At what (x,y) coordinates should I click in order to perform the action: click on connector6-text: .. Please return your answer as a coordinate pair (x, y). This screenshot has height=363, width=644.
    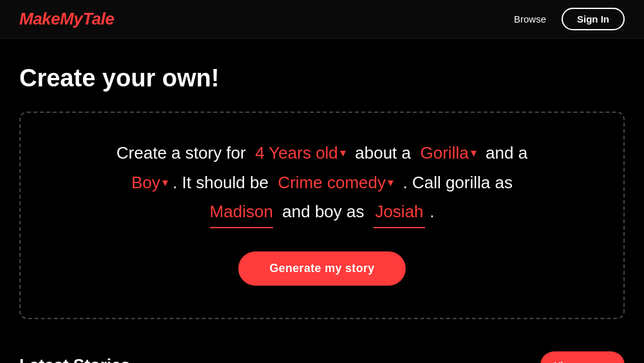
    Looking at the image, I should click on (431, 211).